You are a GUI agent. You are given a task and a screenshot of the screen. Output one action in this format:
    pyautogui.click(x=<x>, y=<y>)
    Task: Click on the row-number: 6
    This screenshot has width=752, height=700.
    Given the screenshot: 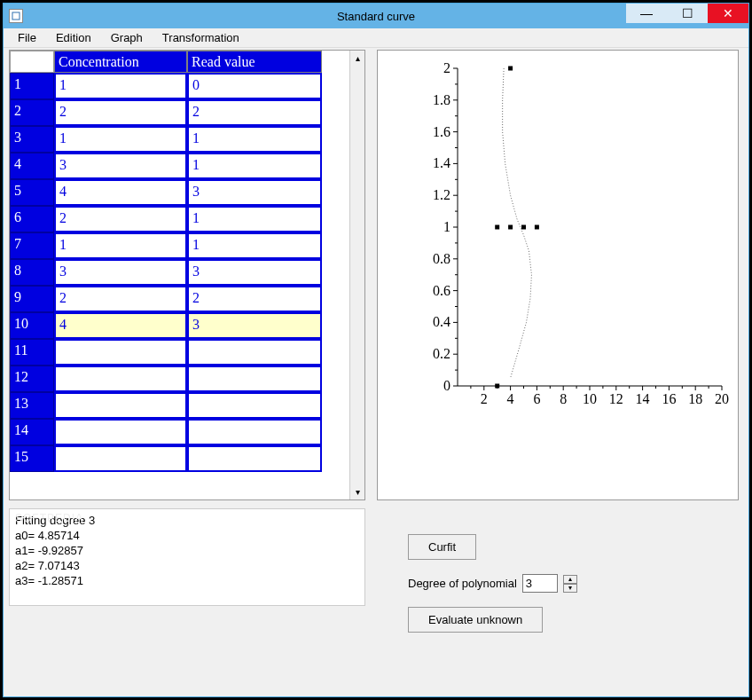 What is the action you would take?
    pyautogui.click(x=32, y=219)
    